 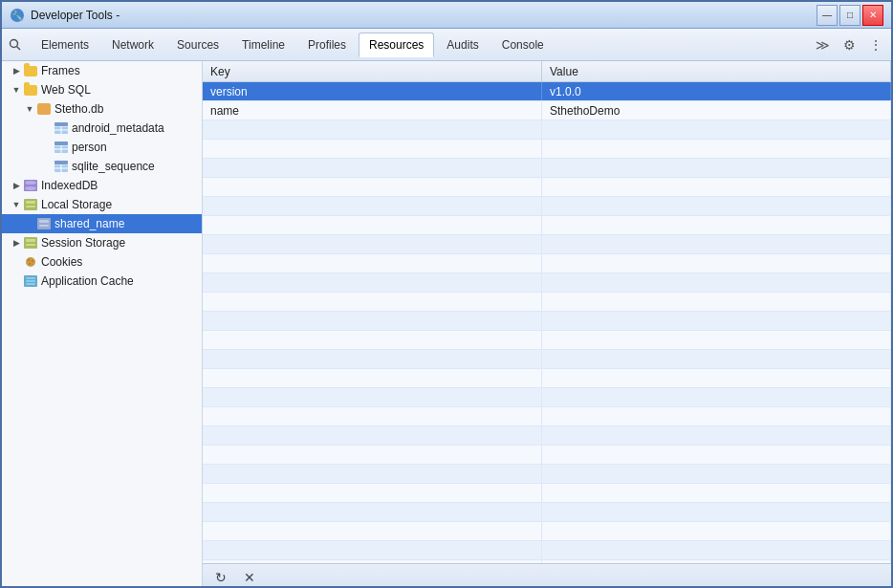 What do you see at coordinates (30, 109) in the screenshot?
I see `toggle-sthetho: ▼` at bounding box center [30, 109].